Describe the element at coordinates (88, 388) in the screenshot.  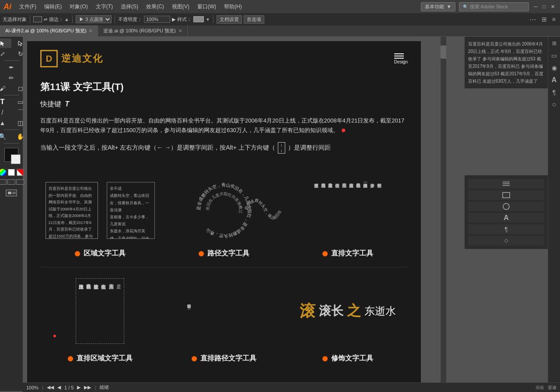
I see `nav-next: ▶▶` at that location.